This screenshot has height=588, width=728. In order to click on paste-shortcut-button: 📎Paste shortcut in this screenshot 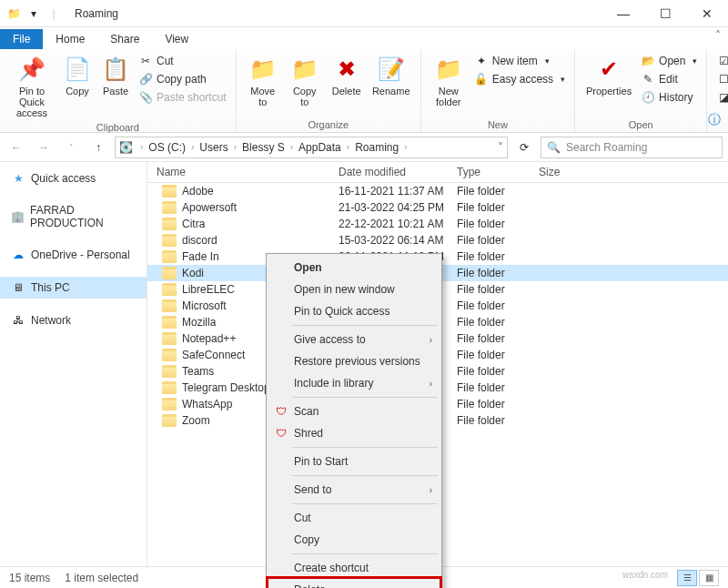, I will do `click(182, 97)`.